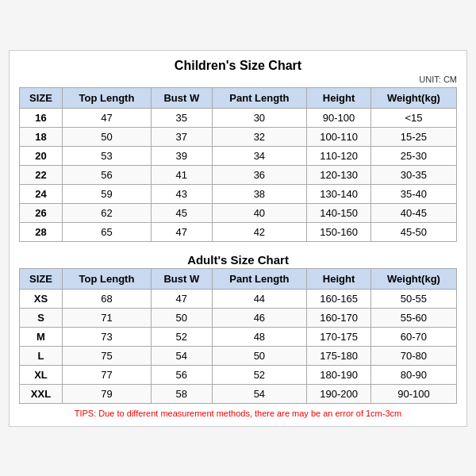  I want to click on table-cell: M, so click(41, 336).